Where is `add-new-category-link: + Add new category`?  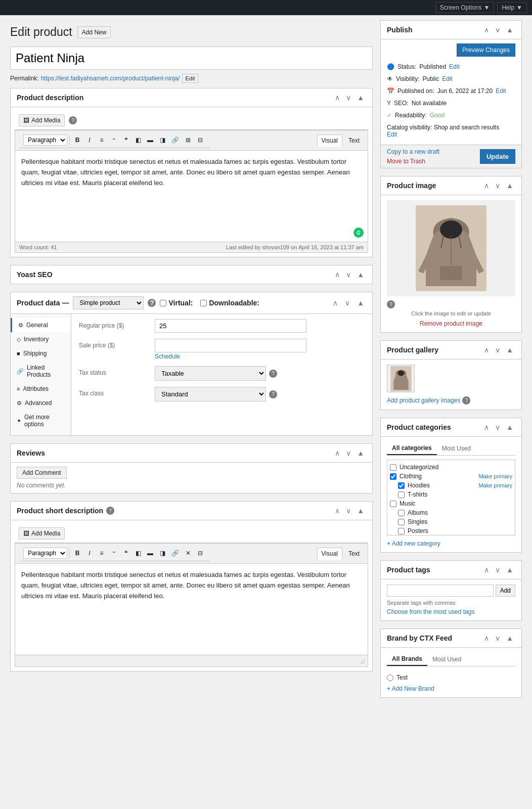
add-new-category-link: + Add new category is located at coordinates (414, 544).